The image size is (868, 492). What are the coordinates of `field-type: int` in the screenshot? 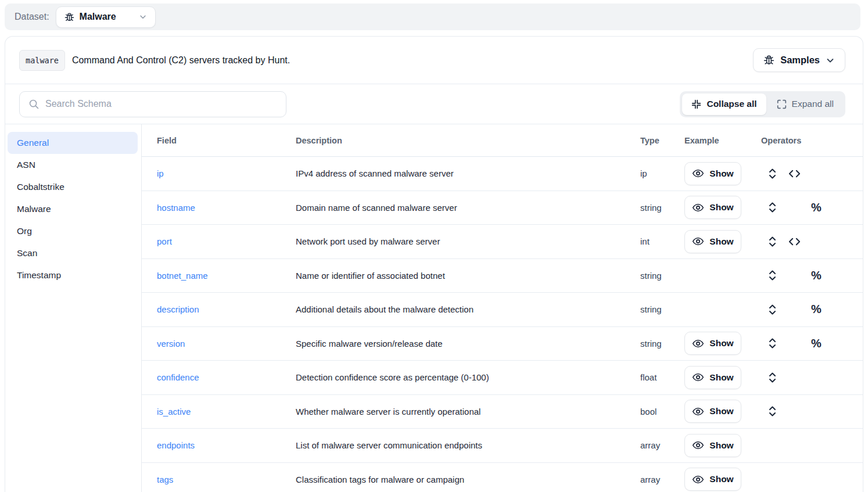 It's located at (662, 242).